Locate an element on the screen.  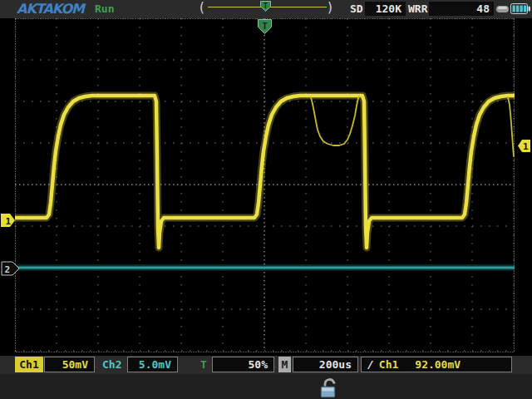
trigger-source: Ch1 is located at coordinates (389, 364).